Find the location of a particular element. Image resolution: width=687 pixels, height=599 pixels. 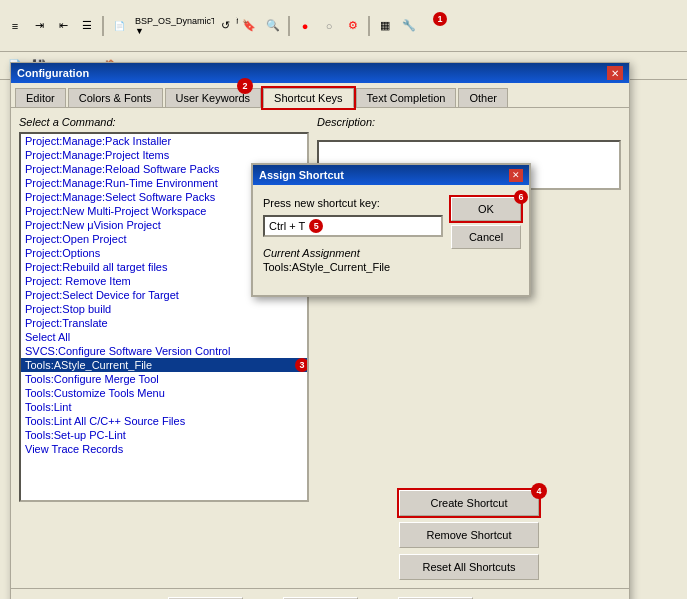

assign-shortcut-dialog: Assign Shortcut ✕ Press new shortcut key… is located at coordinates (391, 230).